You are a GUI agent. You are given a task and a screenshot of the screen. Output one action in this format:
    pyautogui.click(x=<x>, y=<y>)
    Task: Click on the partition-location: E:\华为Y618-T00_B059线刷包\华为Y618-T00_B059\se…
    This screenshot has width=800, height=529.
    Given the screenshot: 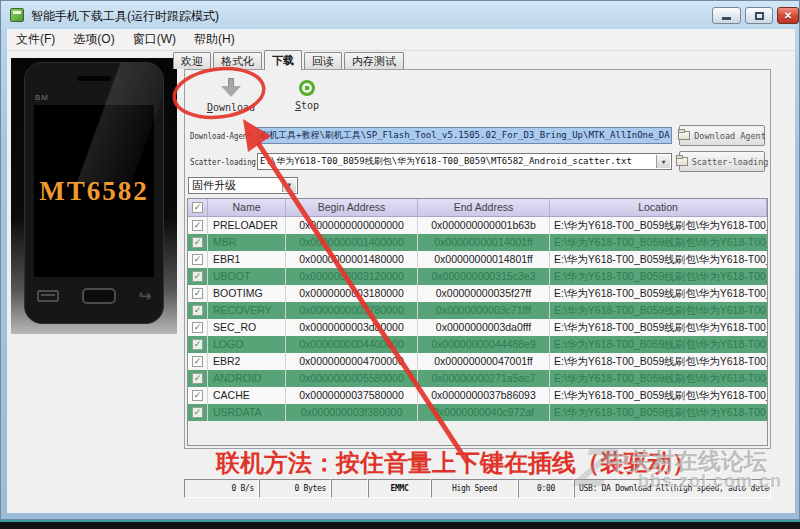 What is the action you would take?
    pyautogui.click(x=658, y=328)
    